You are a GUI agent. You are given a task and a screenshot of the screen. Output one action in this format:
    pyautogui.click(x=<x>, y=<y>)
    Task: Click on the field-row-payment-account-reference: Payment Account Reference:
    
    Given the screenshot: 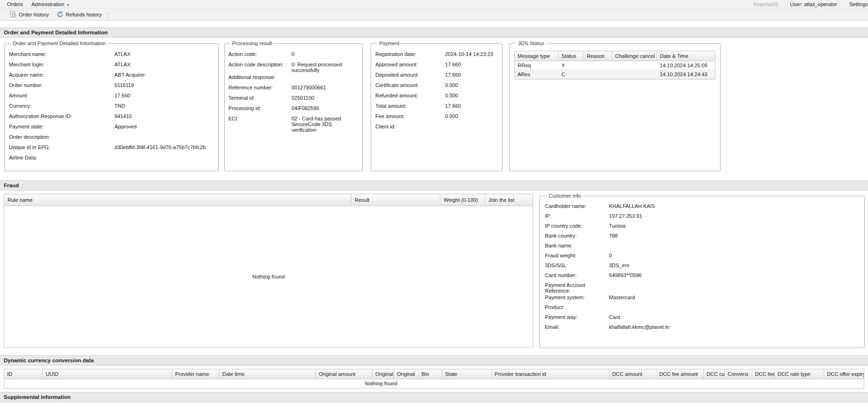 What is the action you would take?
    pyautogui.click(x=702, y=287)
    